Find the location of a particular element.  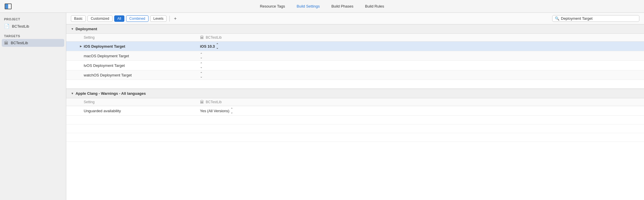

clang-column-setting-label: Setting is located at coordinates (133, 102).